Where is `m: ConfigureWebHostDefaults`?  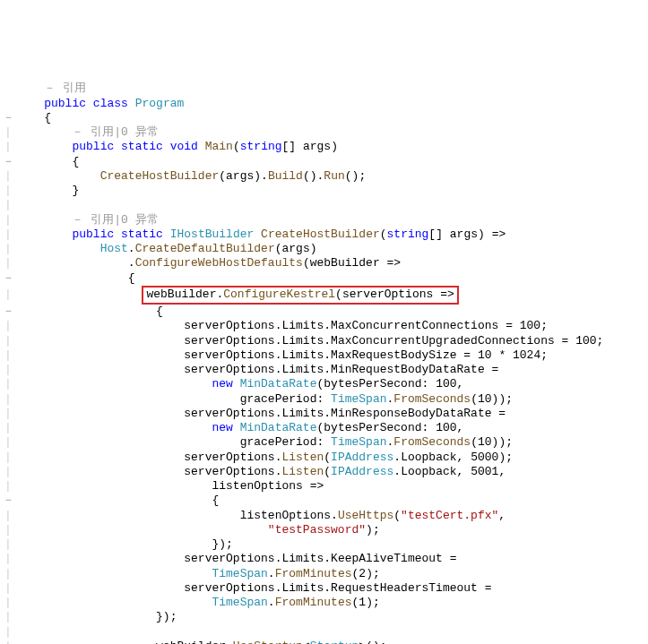 m: ConfigureWebHostDefaults is located at coordinates (219, 263).